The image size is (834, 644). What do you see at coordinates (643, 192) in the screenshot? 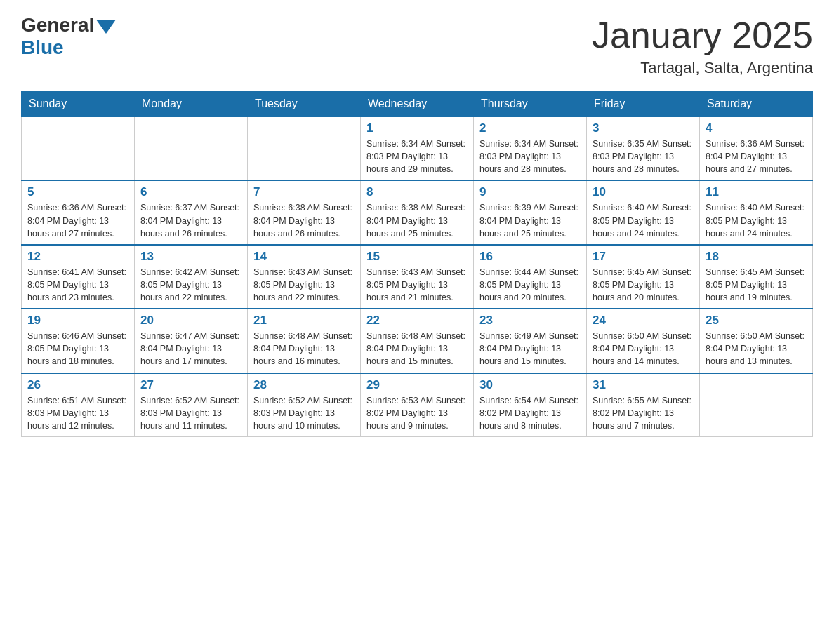
I see `day-number: 10` at bounding box center [643, 192].